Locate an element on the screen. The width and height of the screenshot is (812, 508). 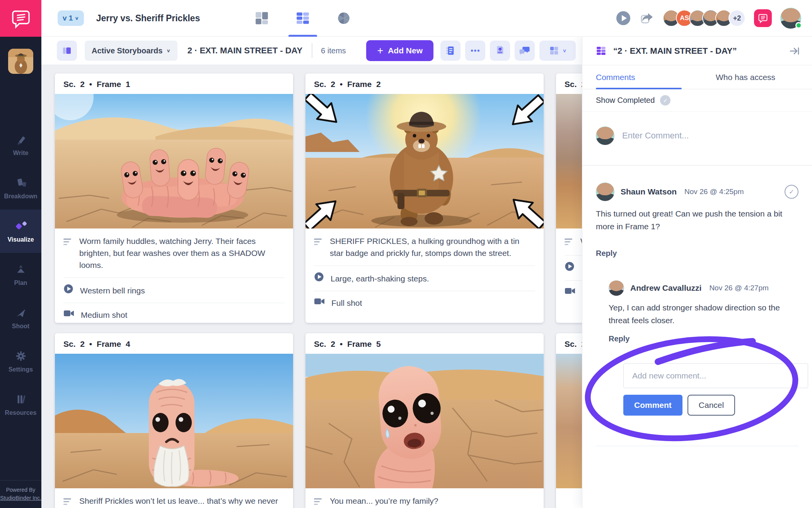
view-mosaic-tab is located at coordinates (262, 19).